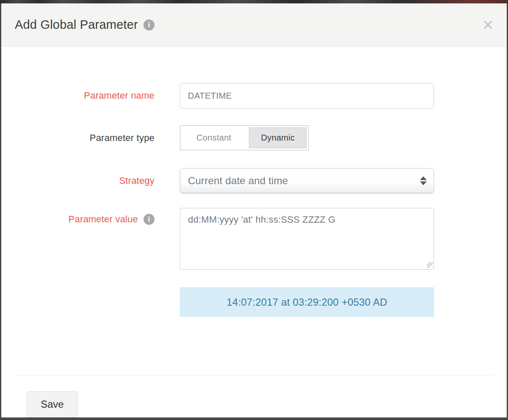  I want to click on strategy-selected-value: Current date and time, so click(238, 181).